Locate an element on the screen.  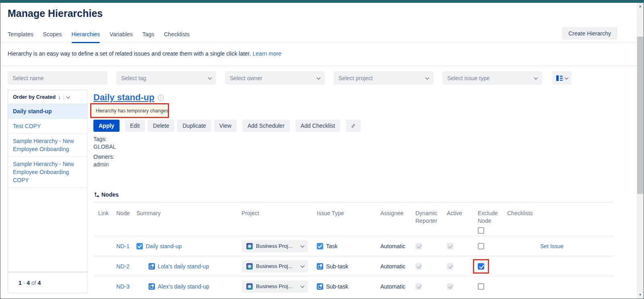
page-to: 4 is located at coordinates (28, 283).